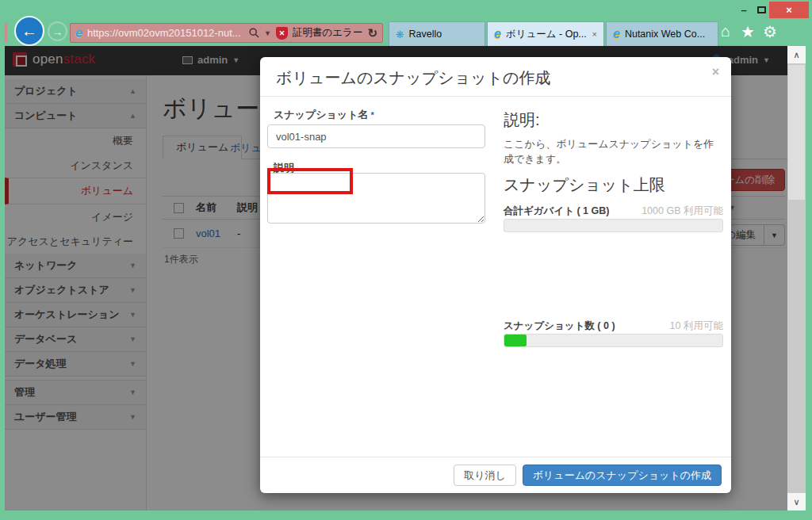 This screenshot has height=520, width=812. I want to click on forward-arrow-icon: →, so click(58, 32).